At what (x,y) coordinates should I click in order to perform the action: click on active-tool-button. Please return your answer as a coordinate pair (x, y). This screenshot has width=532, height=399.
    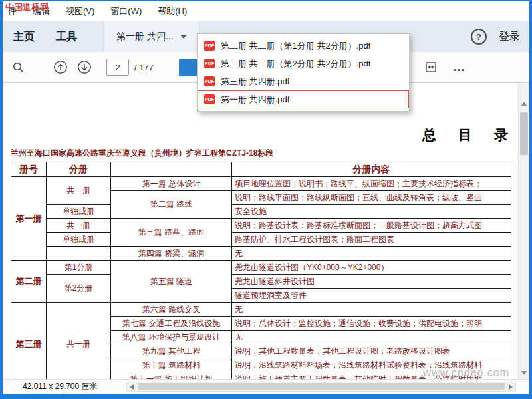
    Looking at the image, I should click on (188, 68).